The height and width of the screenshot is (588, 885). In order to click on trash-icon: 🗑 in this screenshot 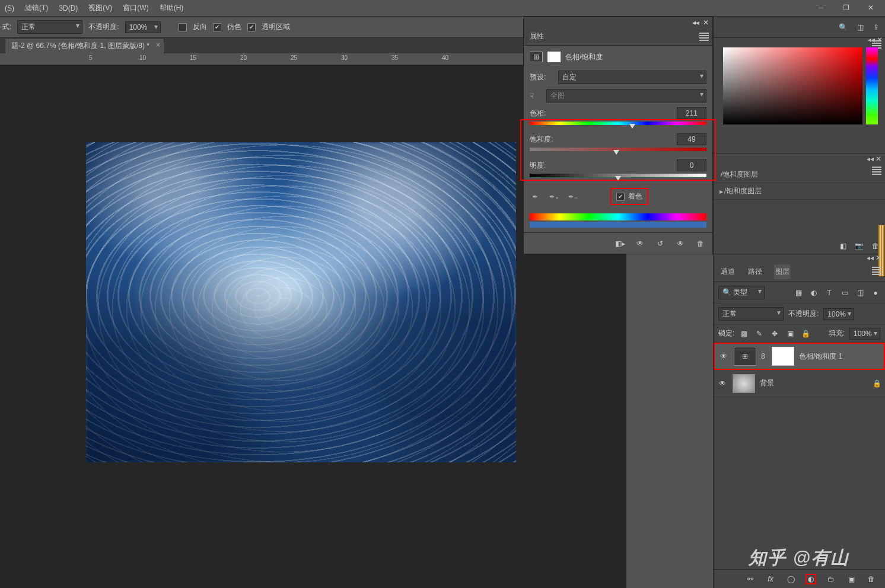, I will do `click(876, 246)`.